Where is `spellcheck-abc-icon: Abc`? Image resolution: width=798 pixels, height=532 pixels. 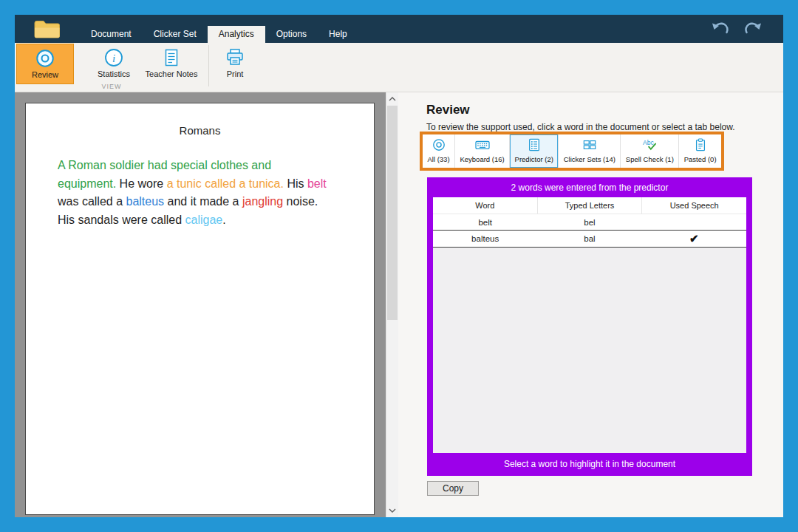
spellcheck-abc-icon: Abc is located at coordinates (649, 146).